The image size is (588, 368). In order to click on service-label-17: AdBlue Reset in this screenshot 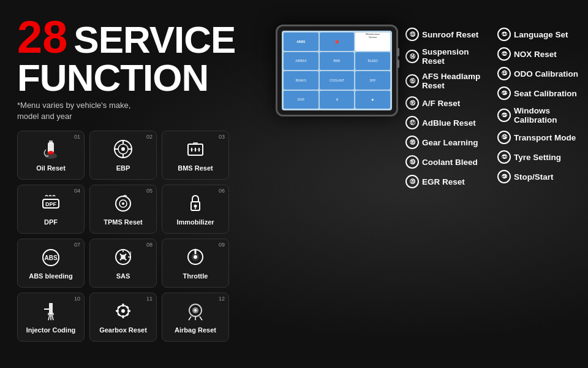, I will do `click(449, 123)`.